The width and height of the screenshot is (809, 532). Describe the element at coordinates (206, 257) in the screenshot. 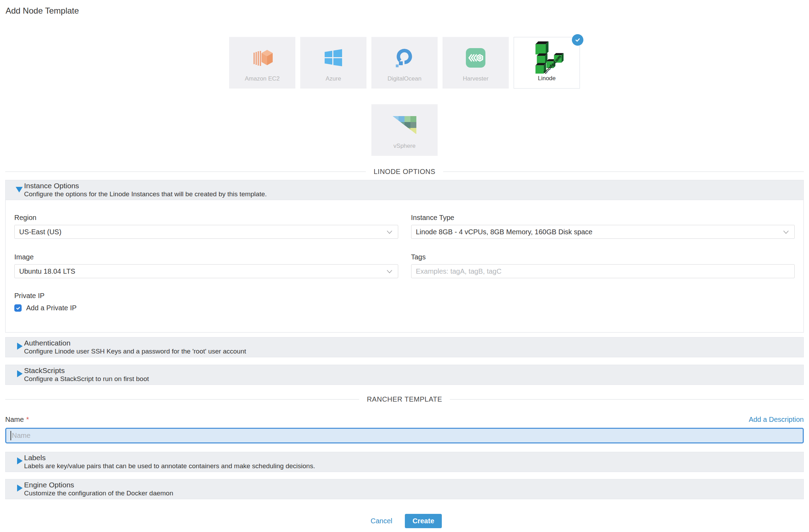

I see `image-label: Image` at that location.